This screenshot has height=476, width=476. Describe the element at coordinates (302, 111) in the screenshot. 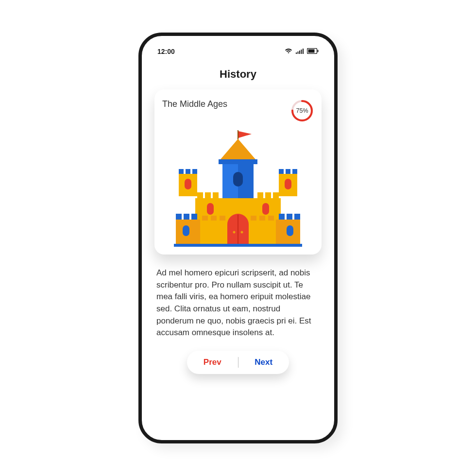

I see `progress-label: 75%` at that location.